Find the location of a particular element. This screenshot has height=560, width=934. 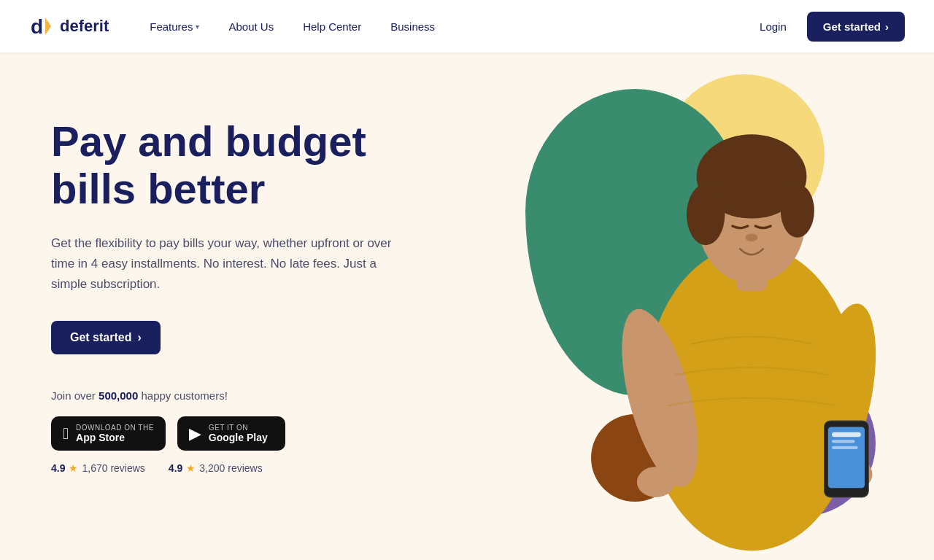

logo-text: deferit is located at coordinates (85, 26).